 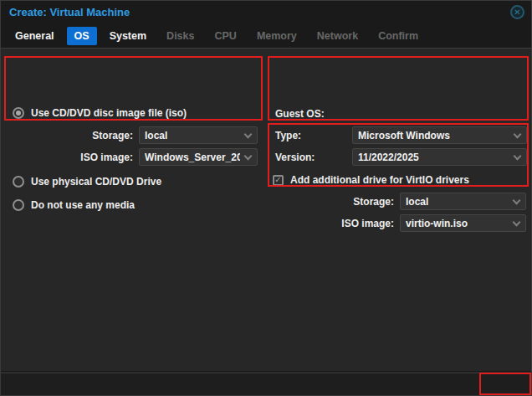 I want to click on os-version-value: 11/2022/2025, so click(x=388, y=157).